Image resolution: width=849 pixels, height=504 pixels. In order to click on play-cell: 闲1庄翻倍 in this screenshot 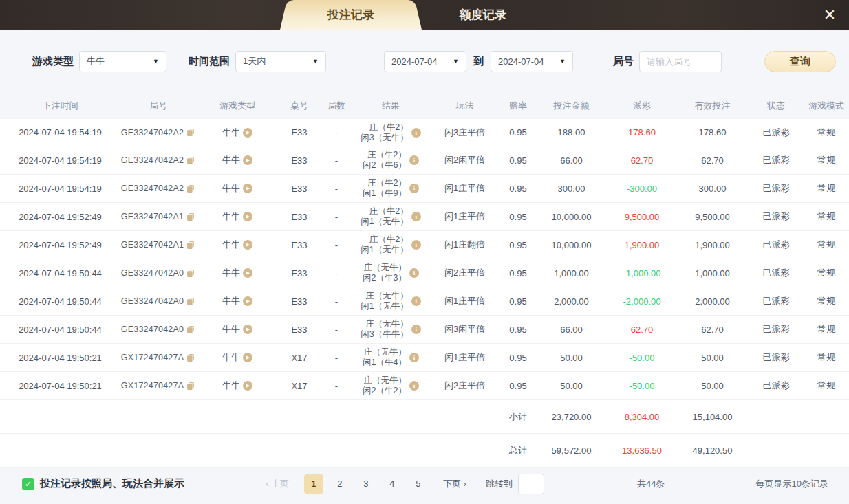, I will do `click(465, 245)`.